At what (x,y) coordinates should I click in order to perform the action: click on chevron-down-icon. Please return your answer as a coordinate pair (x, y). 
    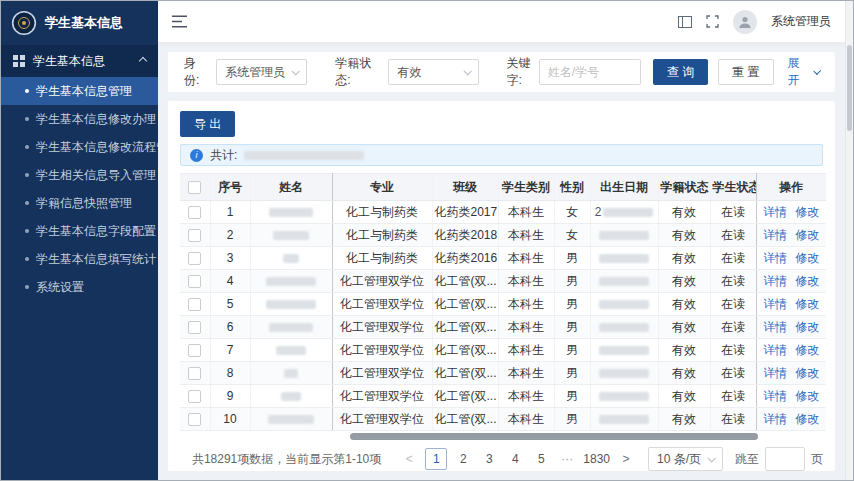
    Looking at the image, I should click on (711, 458).